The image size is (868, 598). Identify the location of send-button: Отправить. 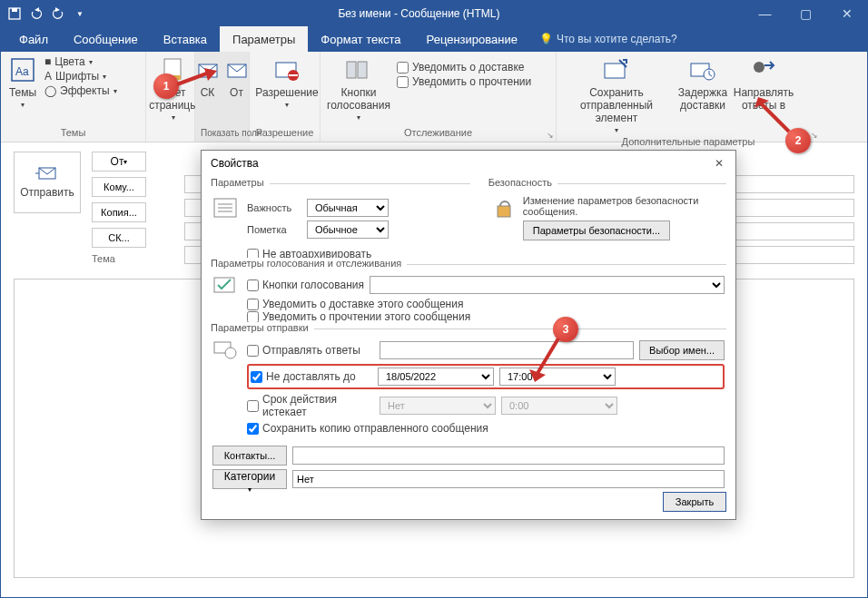
(47, 182).